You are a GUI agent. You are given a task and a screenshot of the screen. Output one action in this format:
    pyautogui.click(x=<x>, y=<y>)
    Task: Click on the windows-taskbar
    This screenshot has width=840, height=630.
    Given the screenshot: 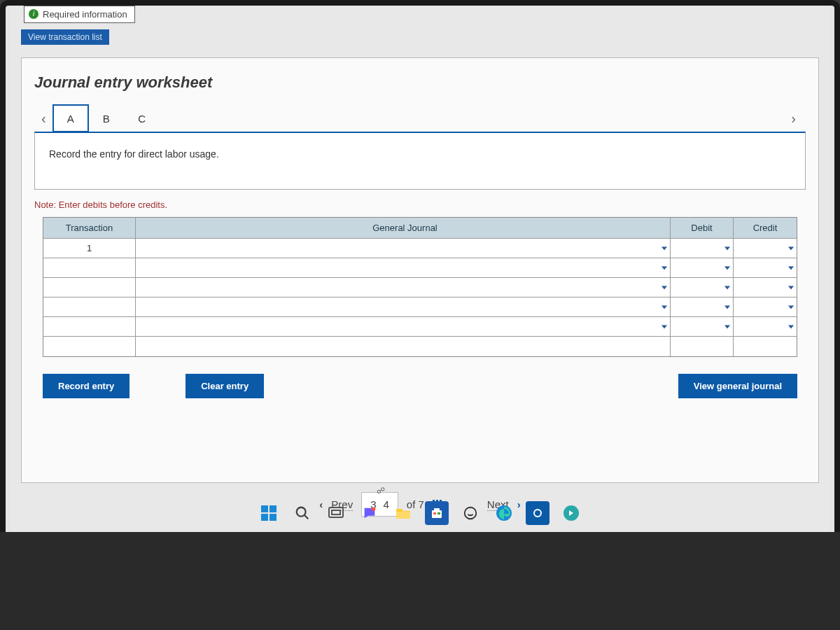 What is the action you would take?
    pyautogui.click(x=420, y=513)
    